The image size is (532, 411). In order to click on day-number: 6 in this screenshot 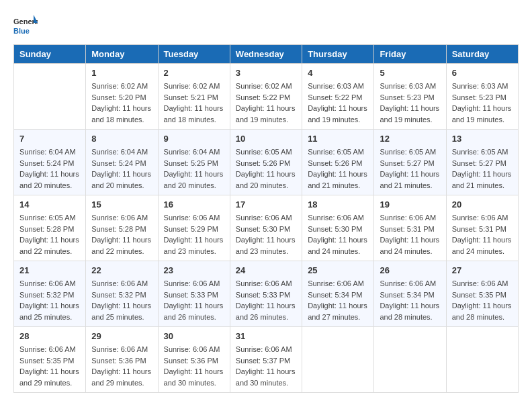, I will do `click(482, 73)`.